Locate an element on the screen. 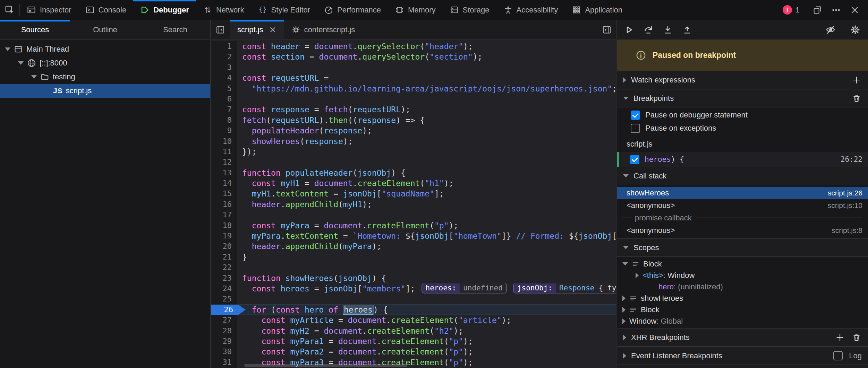 This screenshot has height=368, width=868. scope-row: Window: Global is located at coordinates (742, 321).